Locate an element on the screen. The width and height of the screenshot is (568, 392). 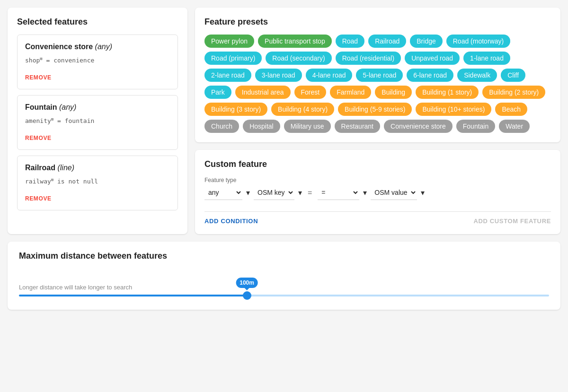
preset-chip: 4-lane road is located at coordinates (329, 75).